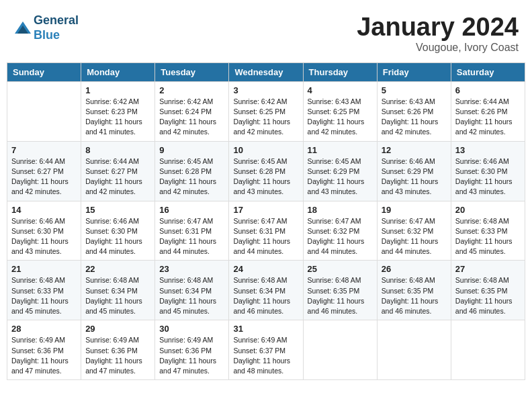  I want to click on cell-sun-info: Sunrise: 6:42 AM Sunset: 6:25 PM Dayligh…, so click(266, 117).